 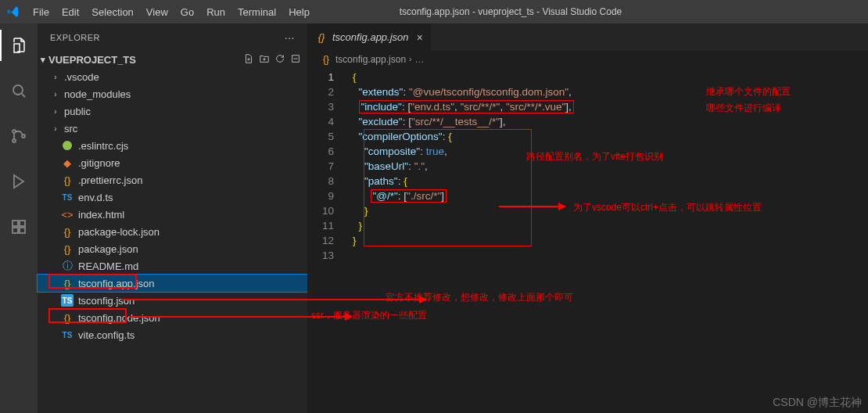 What do you see at coordinates (188, 13) in the screenshot?
I see `menu-go: Go` at bounding box center [188, 13].